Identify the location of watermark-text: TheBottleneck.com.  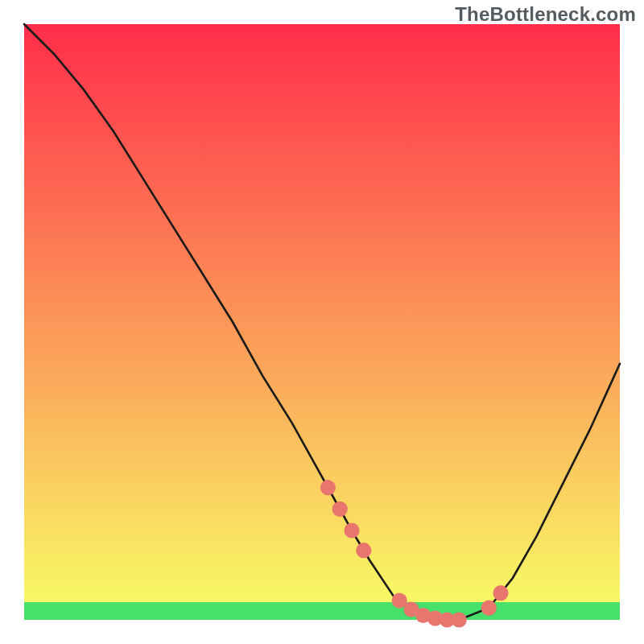
(546, 14).